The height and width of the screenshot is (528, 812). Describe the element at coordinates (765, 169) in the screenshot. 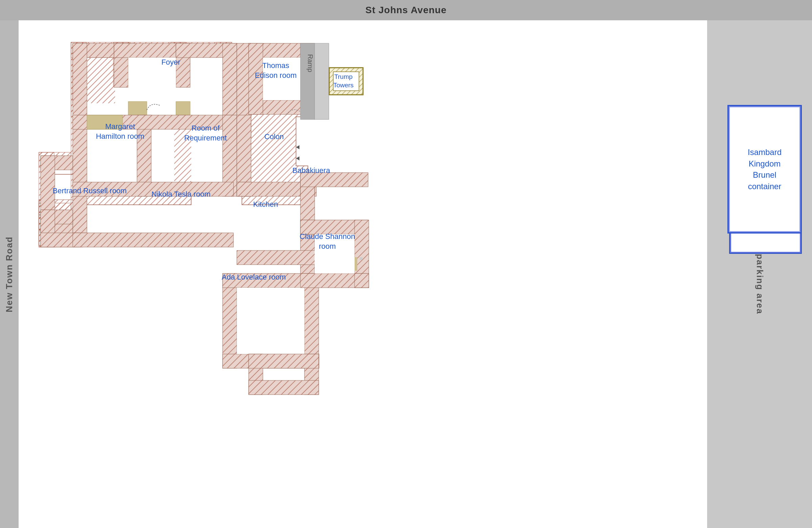

I see `isambard-label: Isambard Kingdom Brunel container` at that location.